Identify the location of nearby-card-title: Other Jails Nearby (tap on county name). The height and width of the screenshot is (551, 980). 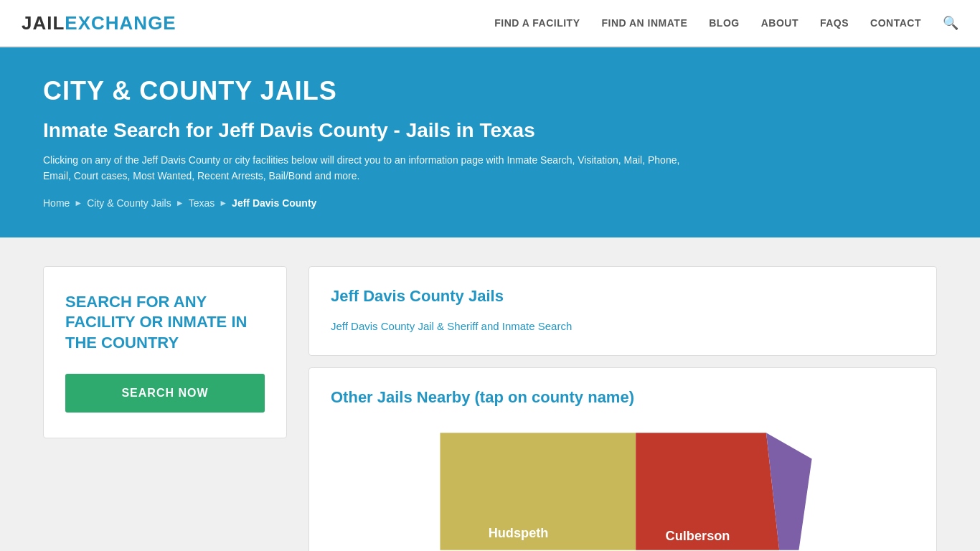
(623, 397).